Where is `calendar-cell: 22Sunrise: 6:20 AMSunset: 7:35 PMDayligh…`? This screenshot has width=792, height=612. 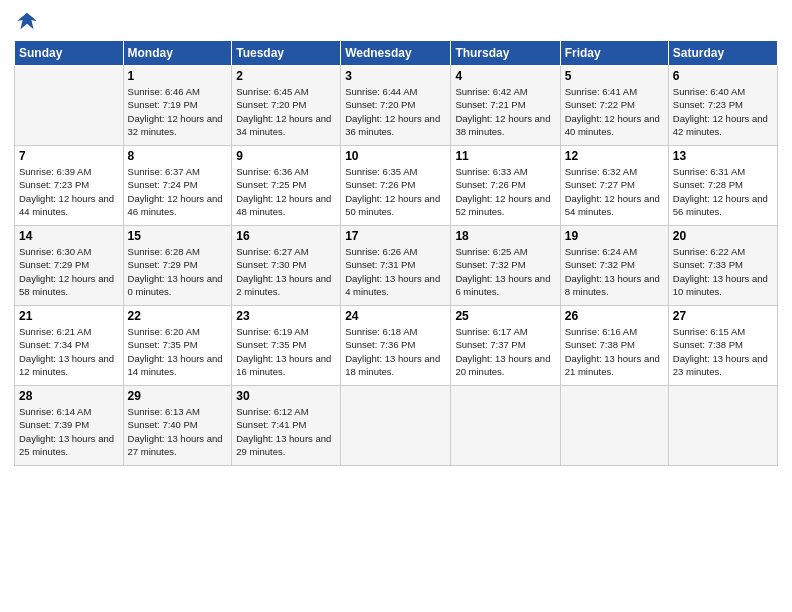 calendar-cell: 22Sunrise: 6:20 AMSunset: 7:35 PMDayligh… is located at coordinates (178, 346).